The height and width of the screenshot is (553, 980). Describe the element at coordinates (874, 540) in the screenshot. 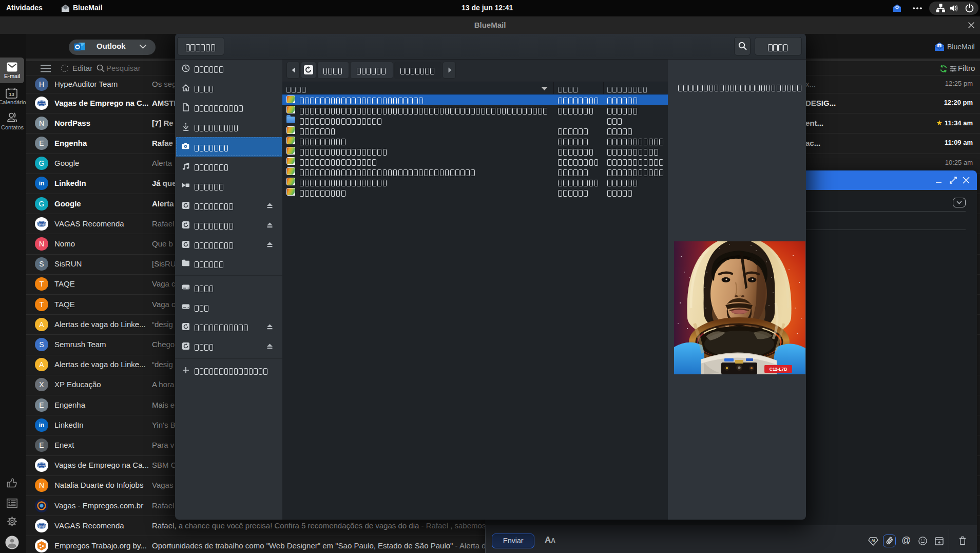

I see `svg-text: AI` at that location.